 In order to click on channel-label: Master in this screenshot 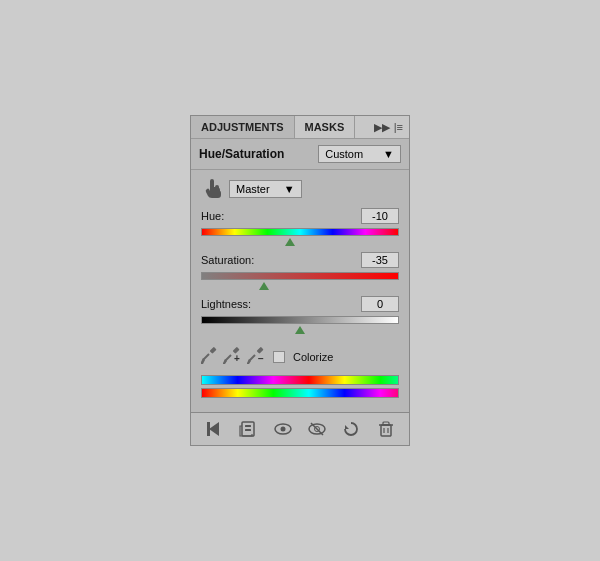, I will do `click(253, 189)`.